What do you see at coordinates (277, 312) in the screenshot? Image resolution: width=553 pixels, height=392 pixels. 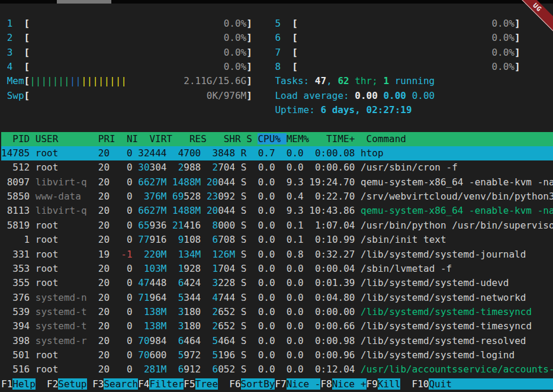 I see `process-row: 539 systemd-t 20 0 138M 3180 2652 S 0.0 …` at bounding box center [277, 312].